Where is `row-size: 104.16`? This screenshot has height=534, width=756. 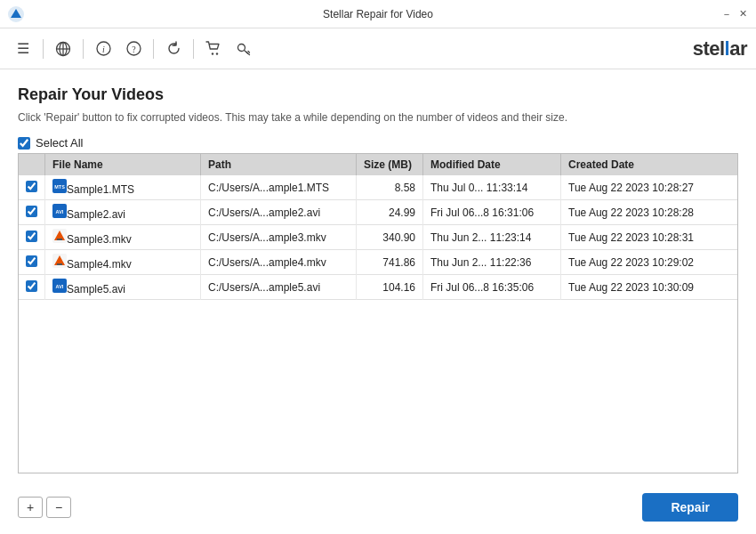
row-size: 104.16 is located at coordinates (390, 287).